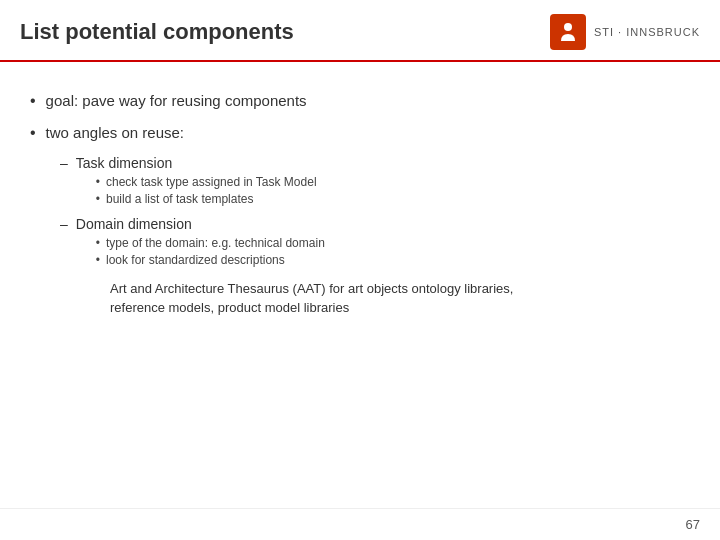  I want to click on sti-logo-svg, so click(568, 32).